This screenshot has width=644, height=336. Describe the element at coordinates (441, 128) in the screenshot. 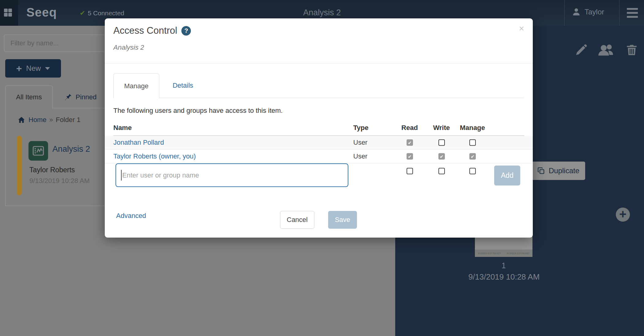

I see `column-header-write: Write` at that location.